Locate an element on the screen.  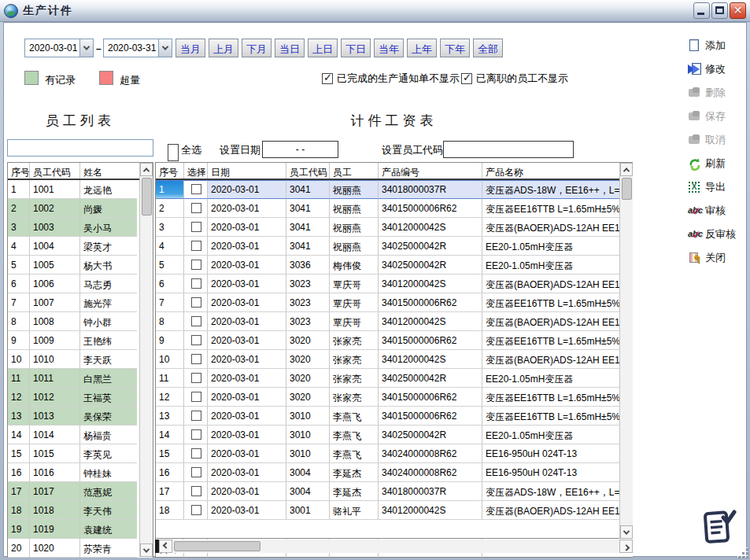
add-button: 添加 is located at coordinates (711, 46).